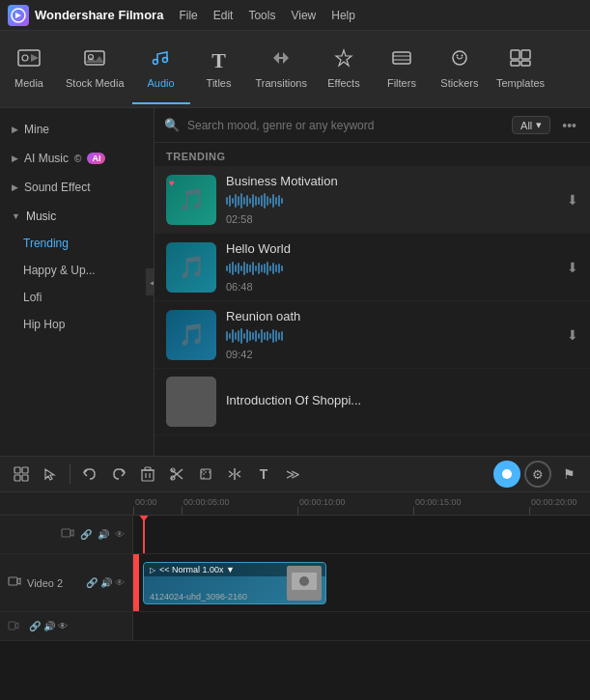 Image resolution: width=590 pixels, height=700 pixels. What do you see at coordinates (120, 535) in the screenshot?
I see `eye-icon-empty: 👁` at bounding box center [120, 535].